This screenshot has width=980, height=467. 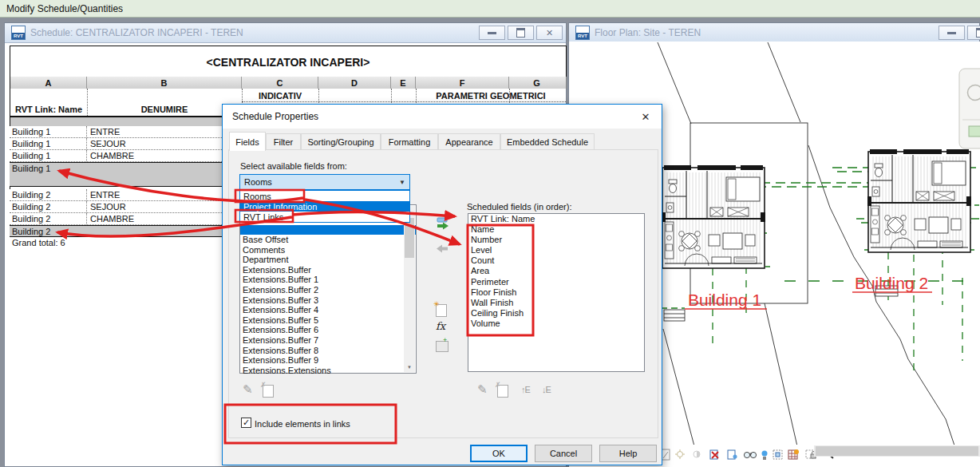 I want to click on list-item: Extensions.Buffer 3, so click(x=328, y=300).